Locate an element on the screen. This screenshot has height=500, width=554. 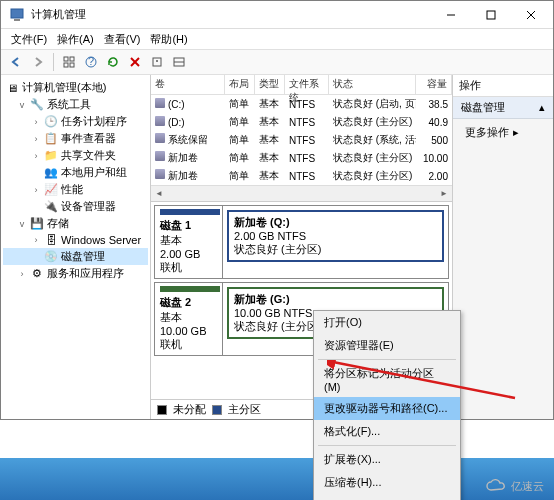
col-type: 类型 is located at coordinates (270, 84).